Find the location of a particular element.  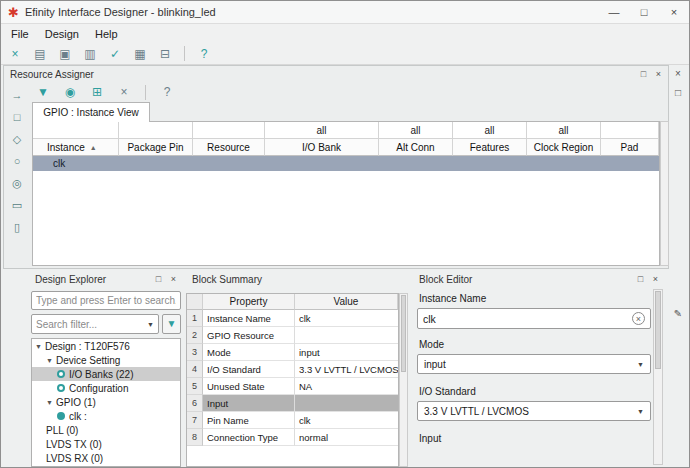

edit-button-3: ✎ is located at coordinates (678, 314).